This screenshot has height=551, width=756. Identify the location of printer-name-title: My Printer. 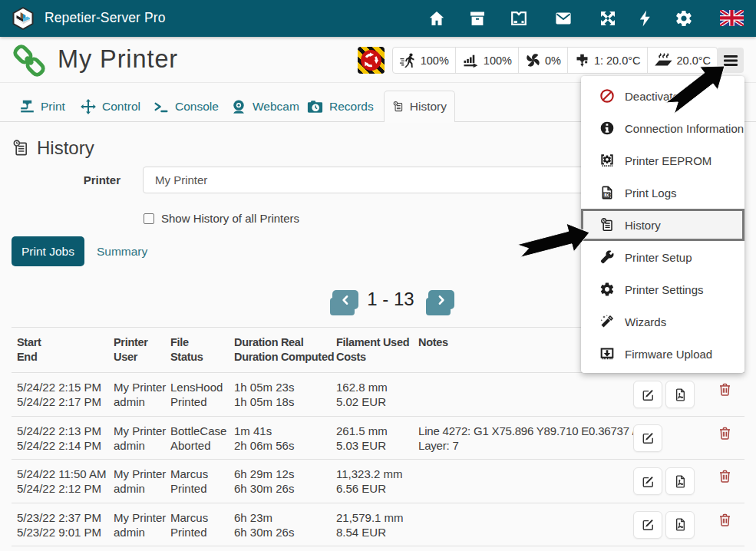
(118, 60).